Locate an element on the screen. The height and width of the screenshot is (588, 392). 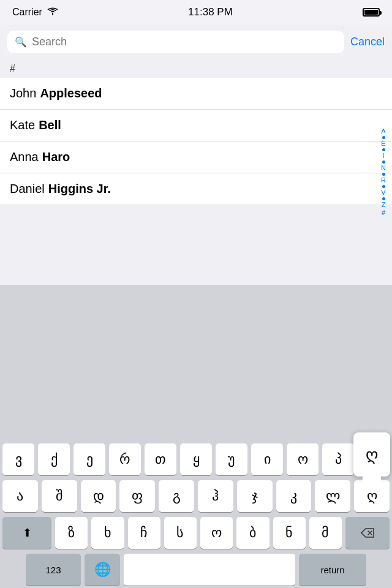
index-scrubber: A E I N R V Z # is located at coordinates (383, 172).